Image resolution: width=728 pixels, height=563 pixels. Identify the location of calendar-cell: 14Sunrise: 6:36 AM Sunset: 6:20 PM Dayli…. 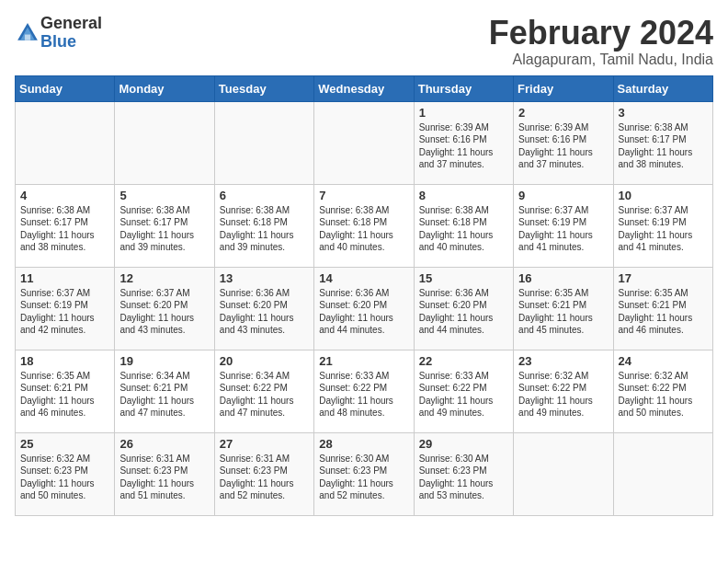
(364, 308).